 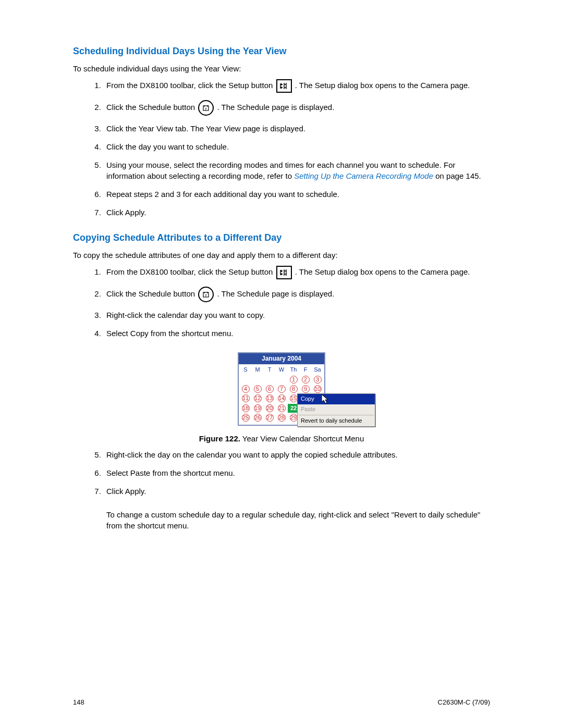 What do you see at coordinates (303, 439) in the screenshot?
I see `figure-caption-text: Year View Calendar Shortcut Menu` at bounding box center [303, 439].